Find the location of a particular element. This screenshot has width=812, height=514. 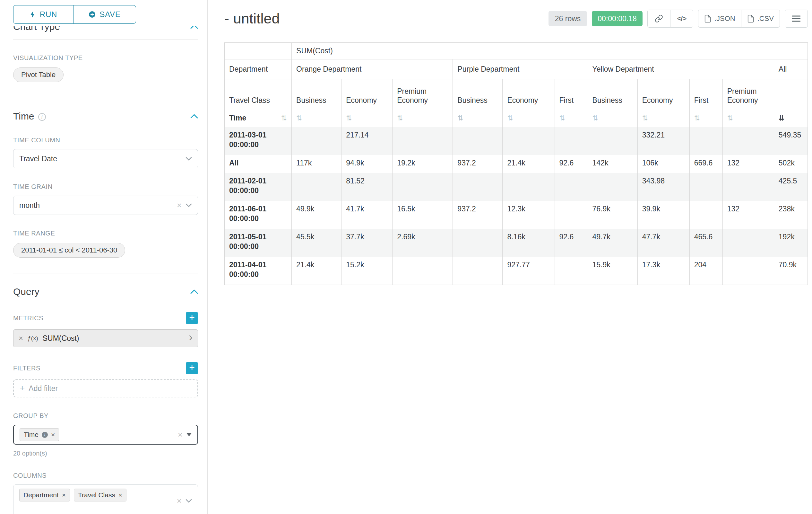

column-header-empty is located at coordinates (791, 94).